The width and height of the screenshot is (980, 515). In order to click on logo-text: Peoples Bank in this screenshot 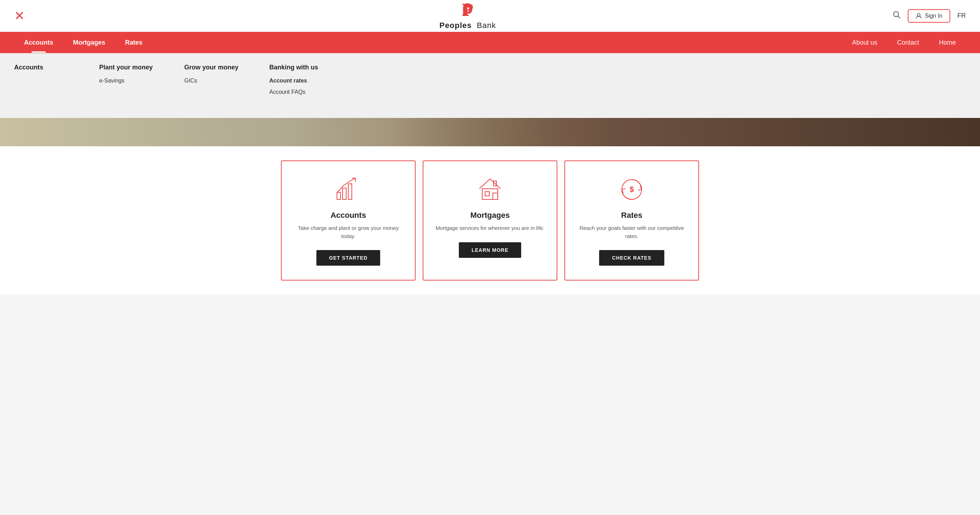, I will do `click(468, 25)`.